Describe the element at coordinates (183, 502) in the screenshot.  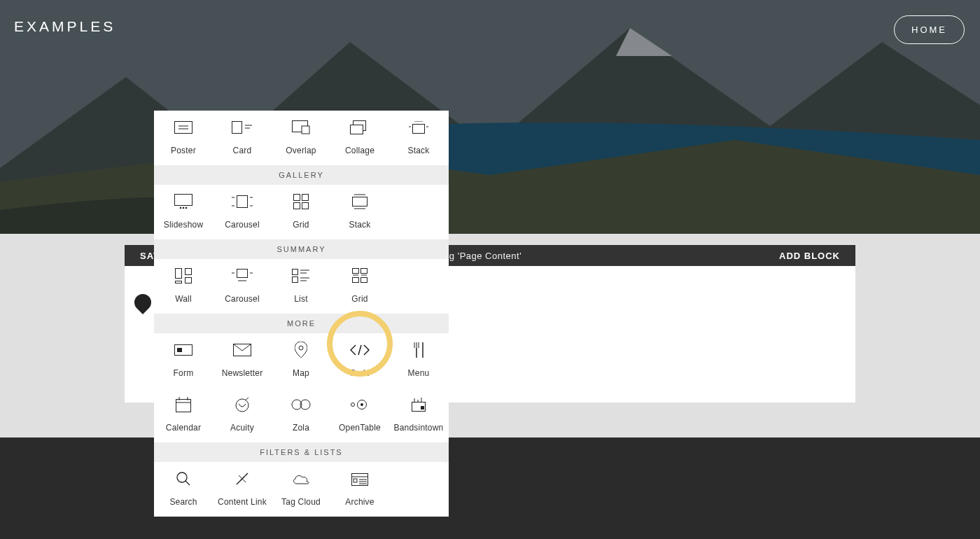
I see `block-label: Search` at that location.